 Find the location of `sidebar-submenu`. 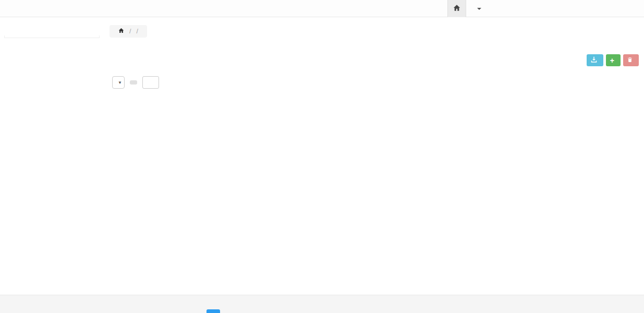

sidebar-submenu is located at coordinates (52, 37).